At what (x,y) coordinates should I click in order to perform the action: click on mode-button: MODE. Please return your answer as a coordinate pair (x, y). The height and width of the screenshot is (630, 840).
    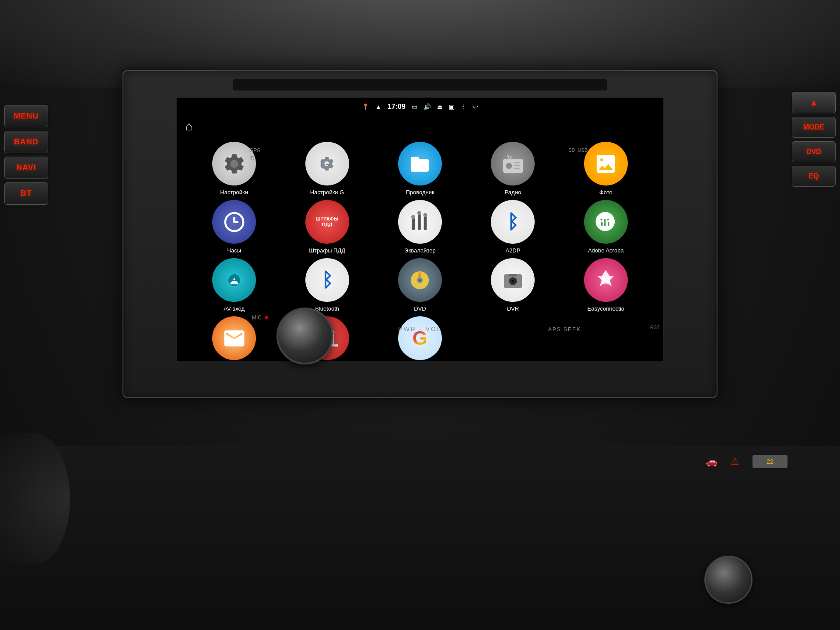
    Looking at the image, I should click on (814, 127).